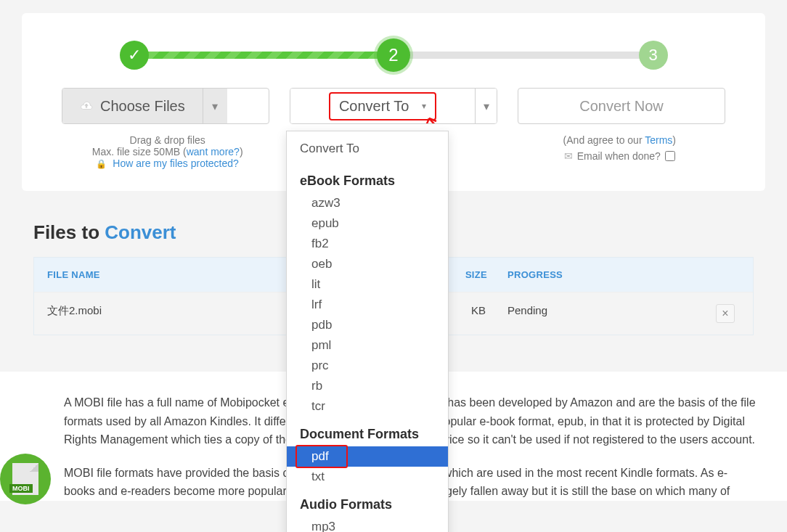  Describe the element at coordinates (367, 345) in the screenshot. I see `dropdown-item-pml: pml` at that location.